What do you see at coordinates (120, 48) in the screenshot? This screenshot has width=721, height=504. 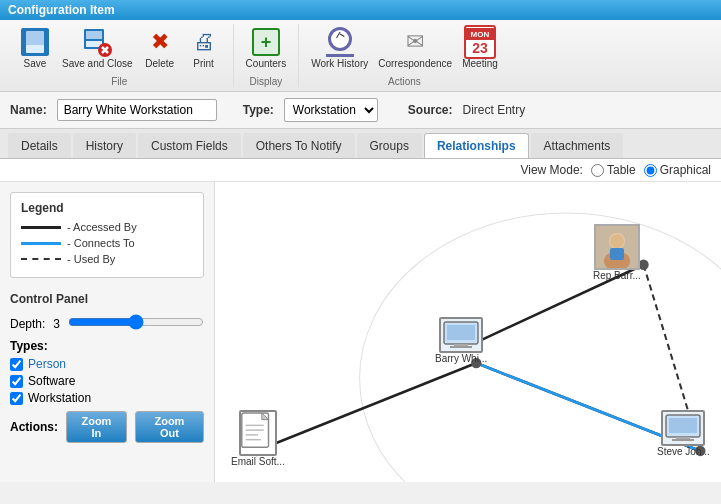 I see `file-buttons: Save Save and Close ✖ Delete` at bounding box center [120, 48].